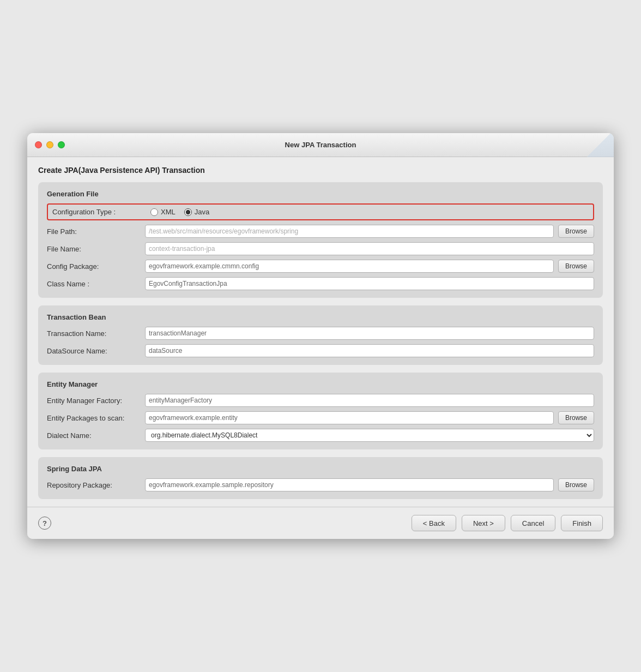 The width and height of the screenshot is (641, 672). What do you see at coordinates (320, 266) in the screenshot?
I see `config-package-row: Config Package: Browse` at bounding box center [320, 266].